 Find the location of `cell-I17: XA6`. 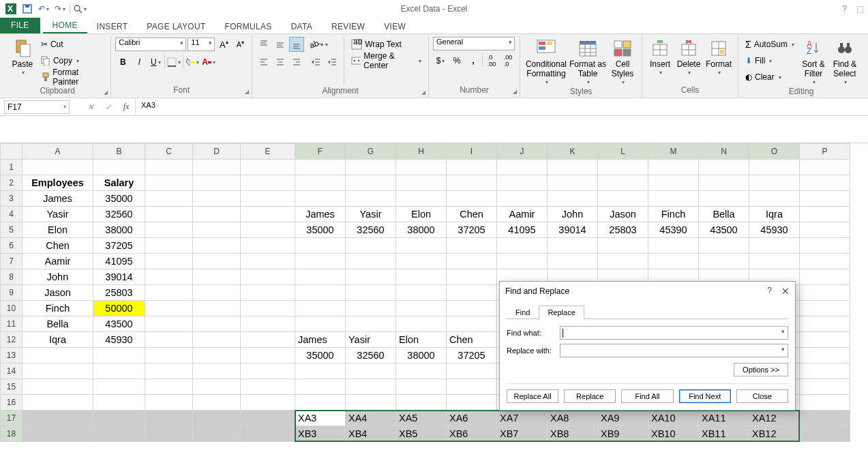

cell-I17: XA6 is located at coordinates (472, 419).